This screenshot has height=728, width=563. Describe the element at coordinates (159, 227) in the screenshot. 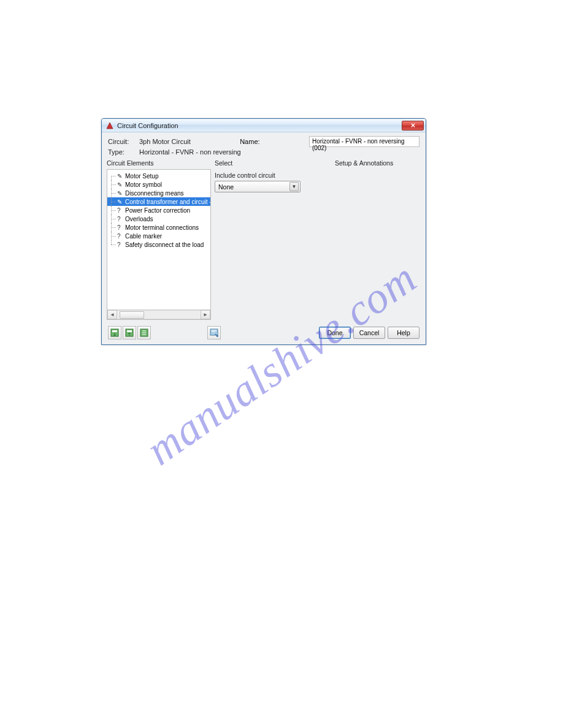

I see `tree-item: ? Motor terminal connections` at that location.